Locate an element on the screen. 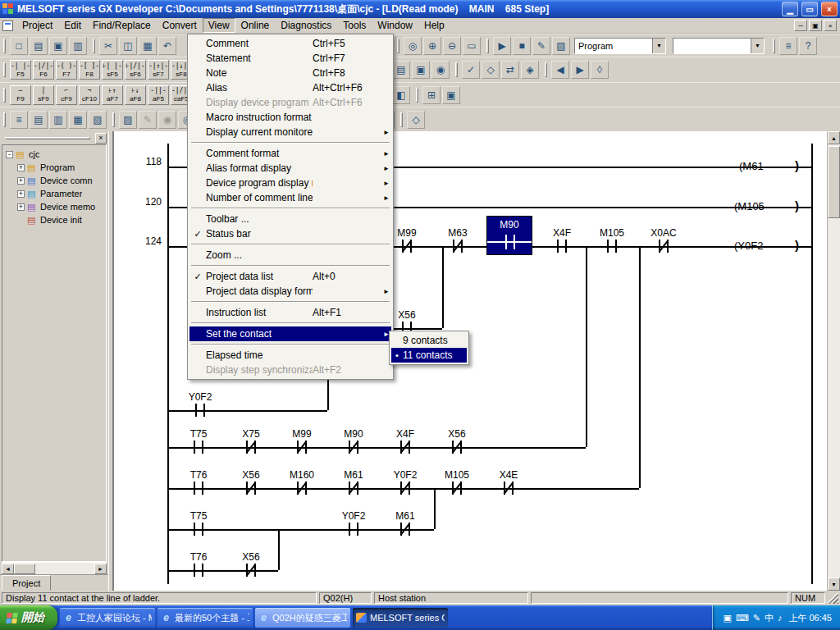  contact-m160: M160 is located at coordinates (302, 483).